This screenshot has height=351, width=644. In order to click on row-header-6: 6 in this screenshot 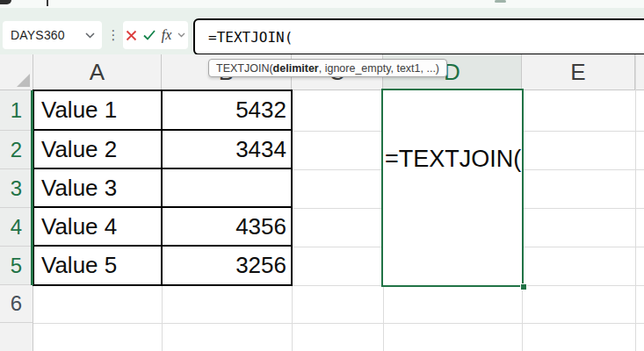, I will do `click(17, 304)`.